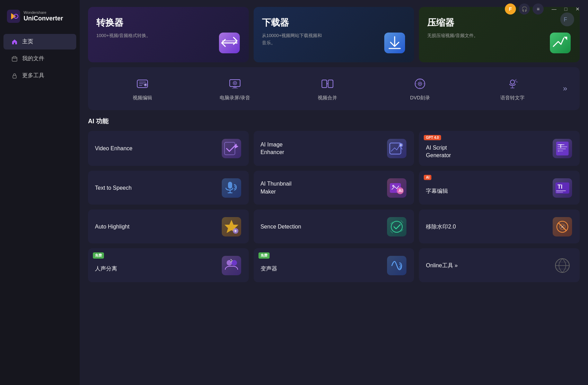 The height and width of the screenshot is (385, 588). I want to click on highlight-icon, so click(231, 227).